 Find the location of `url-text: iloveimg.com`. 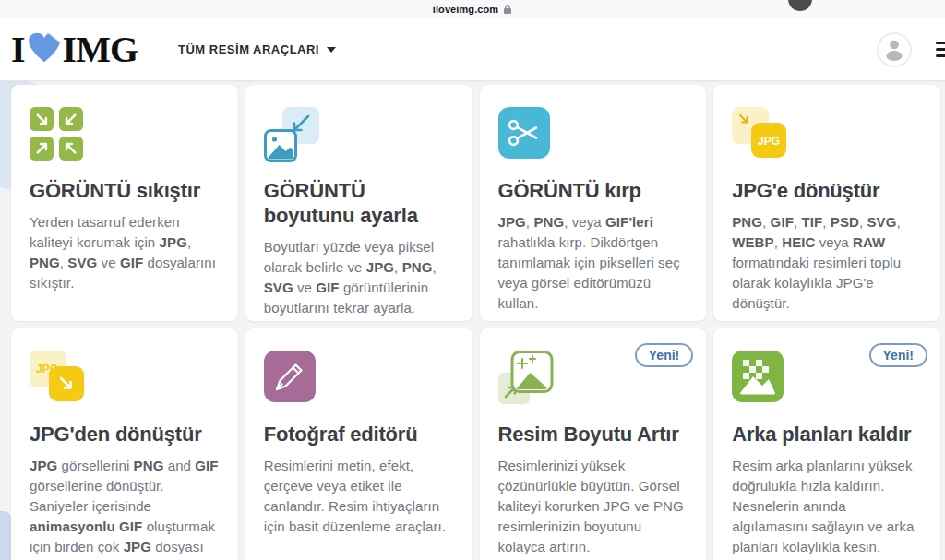

url-text: iloveimg.com is located at coordinates (466, 9).